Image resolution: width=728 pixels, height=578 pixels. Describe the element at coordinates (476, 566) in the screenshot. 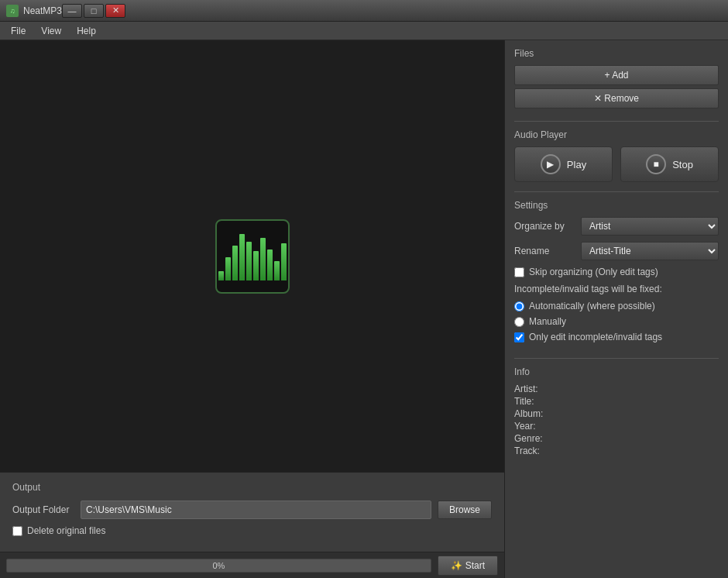

I see `start-label: Start` at that location.